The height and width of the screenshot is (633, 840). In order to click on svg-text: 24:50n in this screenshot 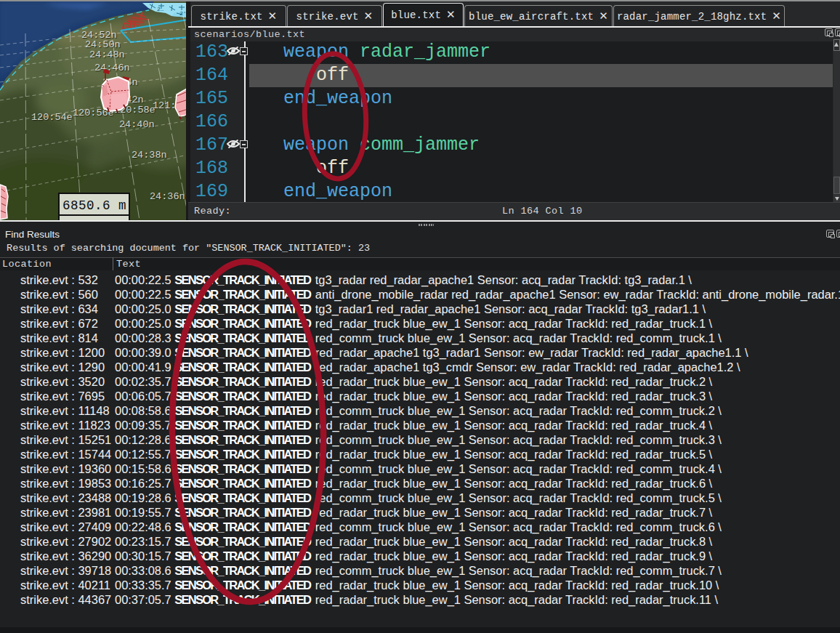, I will do `click(103, 45)`.